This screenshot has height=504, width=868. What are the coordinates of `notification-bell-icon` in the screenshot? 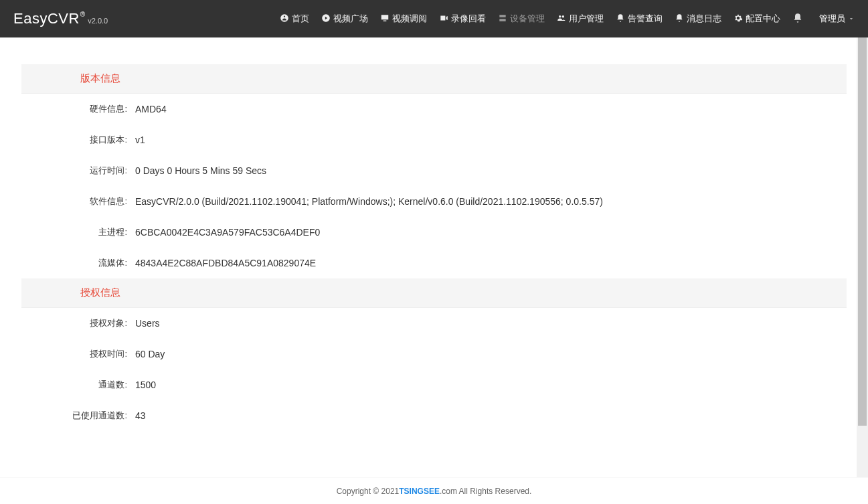 It's located at (798, 20).